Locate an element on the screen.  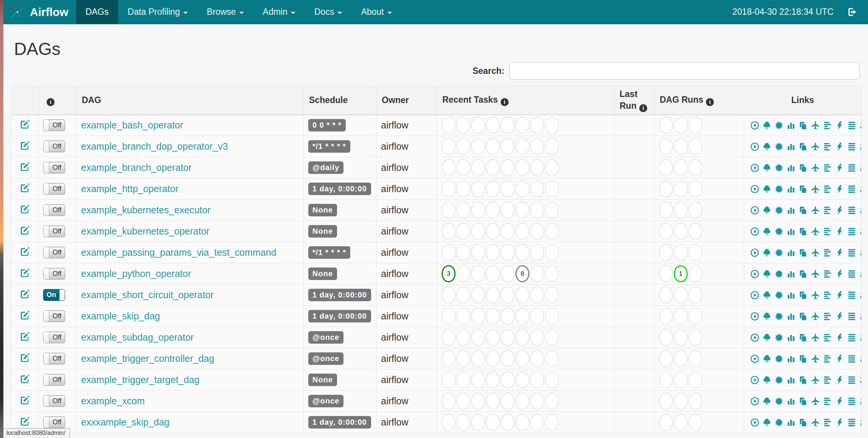
dag-link: example_branch_dop_operator_v3 is located at coordinates (155, 146).